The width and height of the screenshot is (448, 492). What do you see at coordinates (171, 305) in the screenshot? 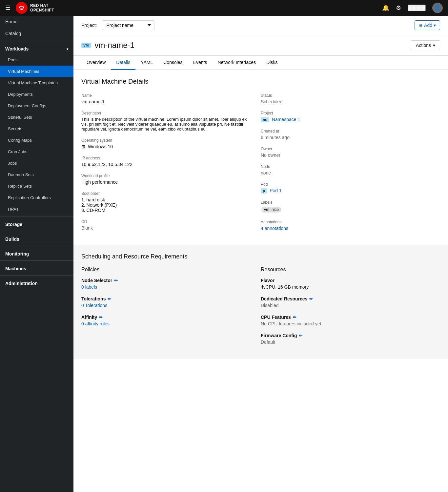
I see `tolerations-value: 0 Tolerations` at bounding box center [171, 305].